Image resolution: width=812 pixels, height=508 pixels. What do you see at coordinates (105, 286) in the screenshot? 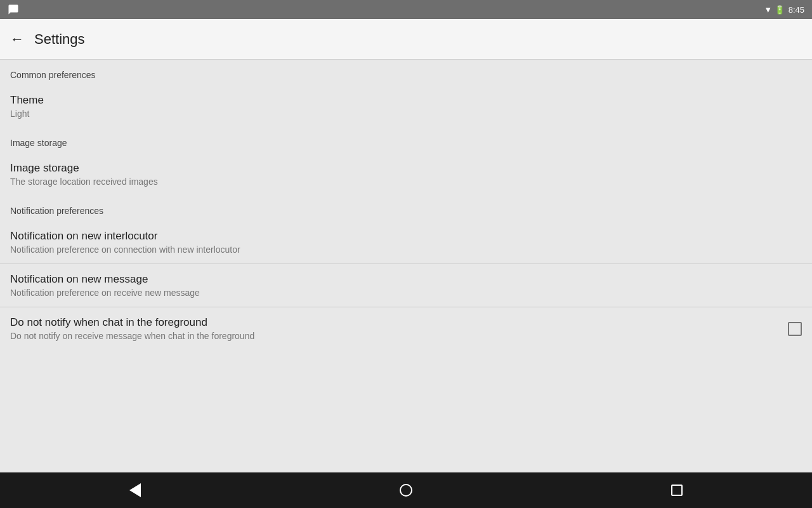
I see `setting-notif-message-text: Notification on new message Notification…` at bounding box center [105, 286].